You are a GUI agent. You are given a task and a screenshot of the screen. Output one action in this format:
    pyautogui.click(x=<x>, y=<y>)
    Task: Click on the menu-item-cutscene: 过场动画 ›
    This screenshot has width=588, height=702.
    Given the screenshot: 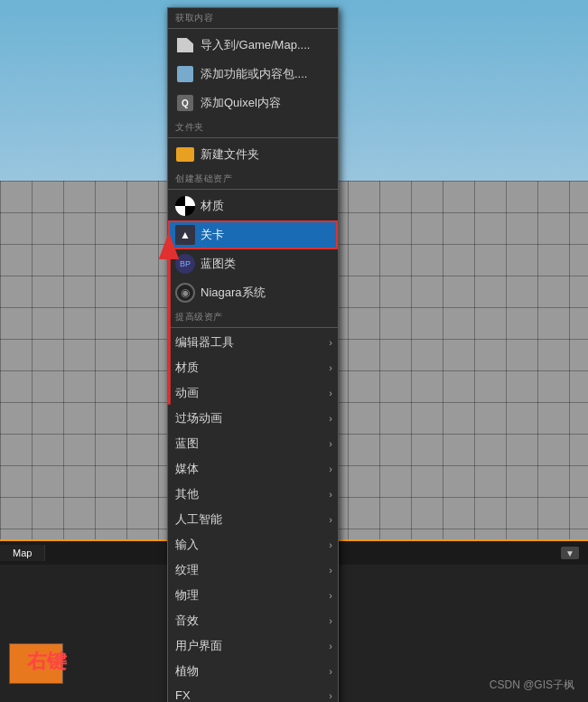 What is the action you would take?
    pyautogui.click(x=253, y=418)
    